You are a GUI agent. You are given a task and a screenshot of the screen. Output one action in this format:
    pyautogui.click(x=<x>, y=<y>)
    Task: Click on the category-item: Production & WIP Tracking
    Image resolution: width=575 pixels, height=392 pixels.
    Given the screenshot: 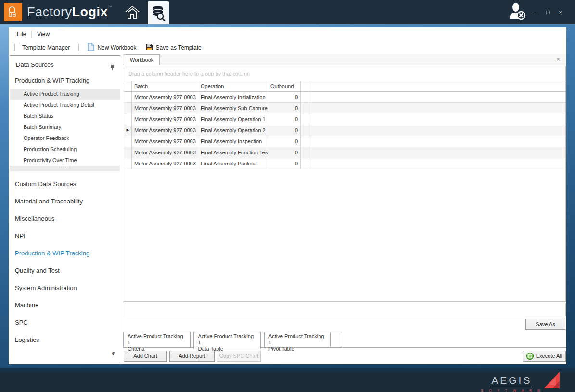 What is the action you would take?
    pyautogui.click(x=65, y=253)
    